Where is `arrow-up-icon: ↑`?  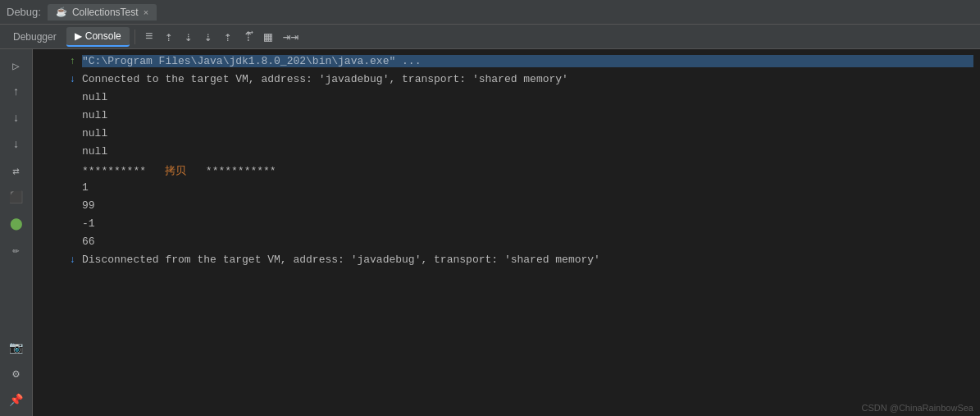
arrow-up-icon: ↑ is located at coordinates (72, 62).